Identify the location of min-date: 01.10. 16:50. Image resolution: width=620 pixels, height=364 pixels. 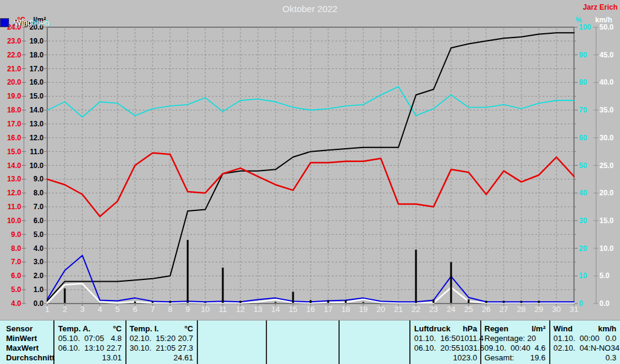
(437, 339).